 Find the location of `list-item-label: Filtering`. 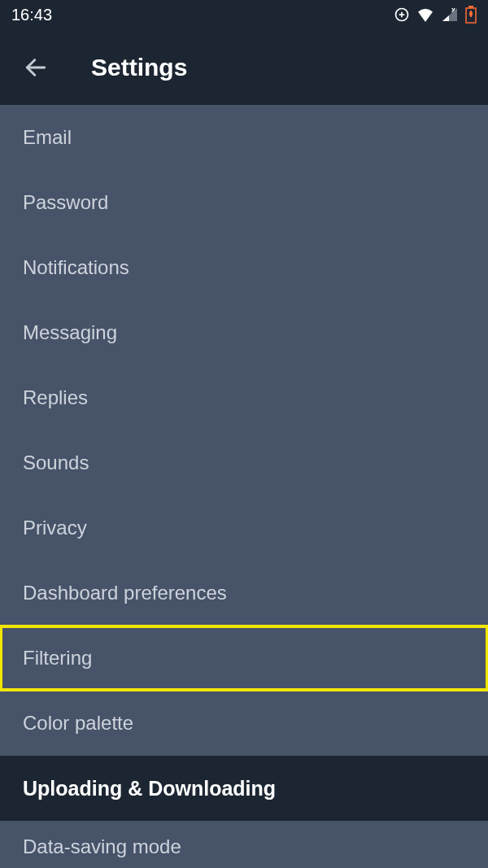

list-item-label: Filtering is located at coordinates (57, 658).